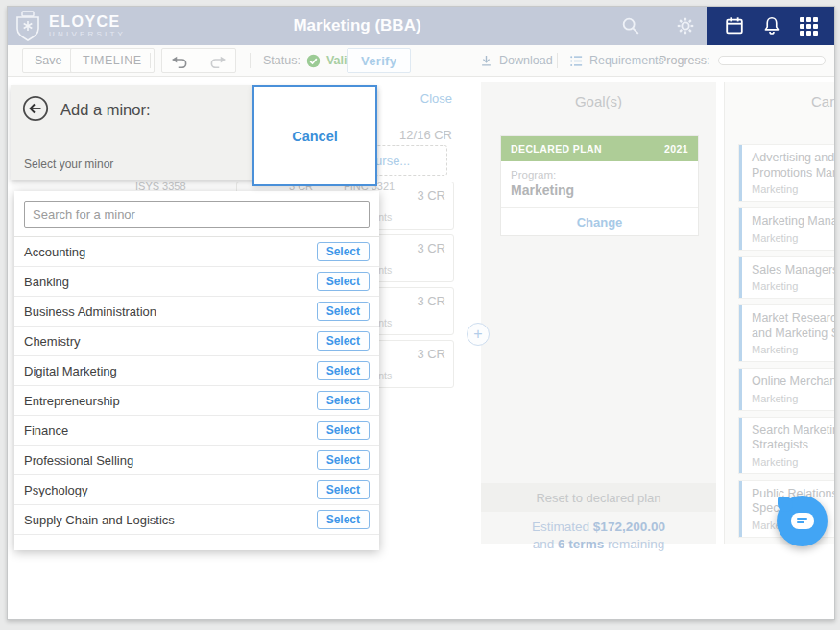  Describe the element at coordinates (787, 390) in the screenshot. I see `career-card: Online MerchantsMarketing` at that location.